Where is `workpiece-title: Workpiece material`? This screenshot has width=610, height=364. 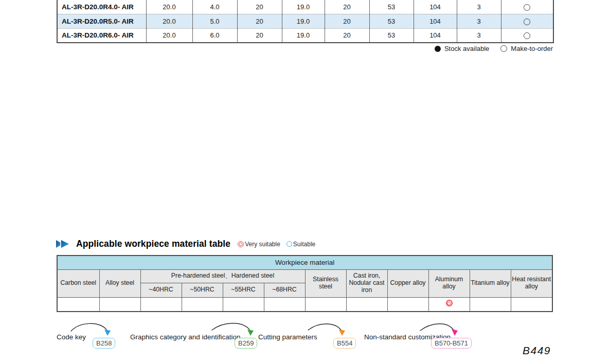 workpiece-title: Workpiece material is located at coordinates (304, 262).